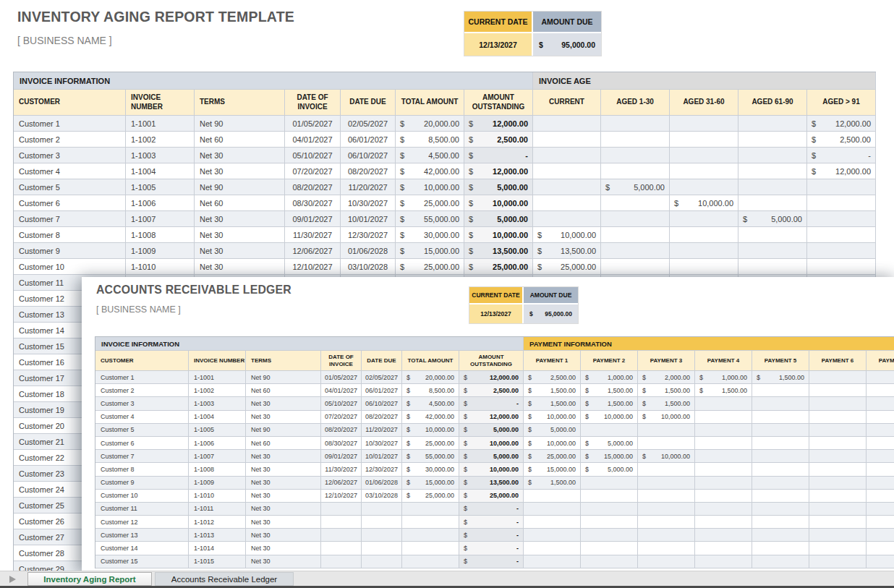 Image resolution: width=894 pixels, height=588 pixels. I want to click on age-31-60-cell: $10,000.00, so click(704, 203).